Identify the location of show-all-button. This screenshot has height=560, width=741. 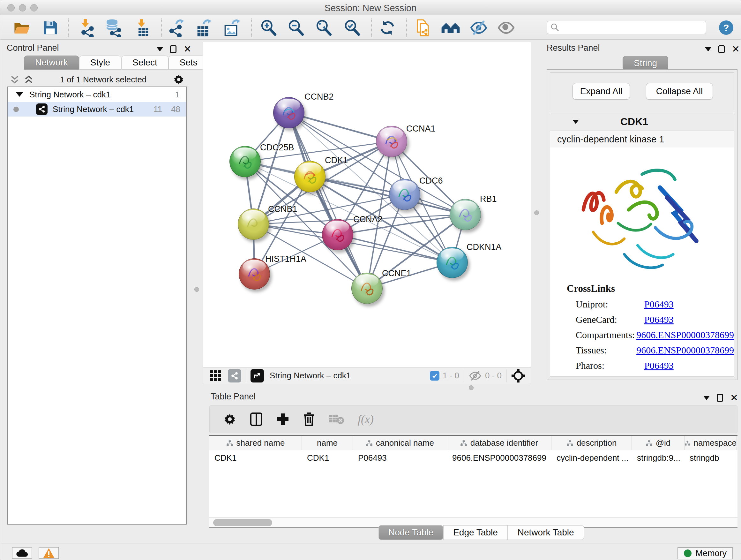
(506, 28).